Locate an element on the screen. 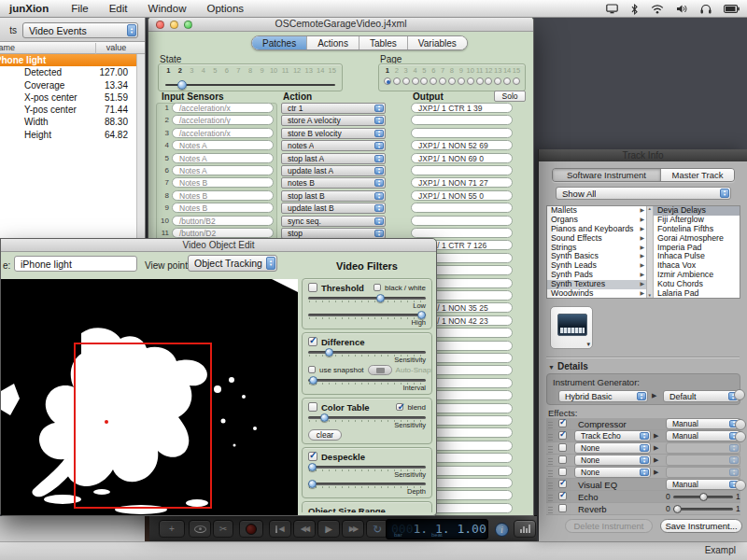 The image size is (747, 560). interval-slider is located at coordinates (367, 381).